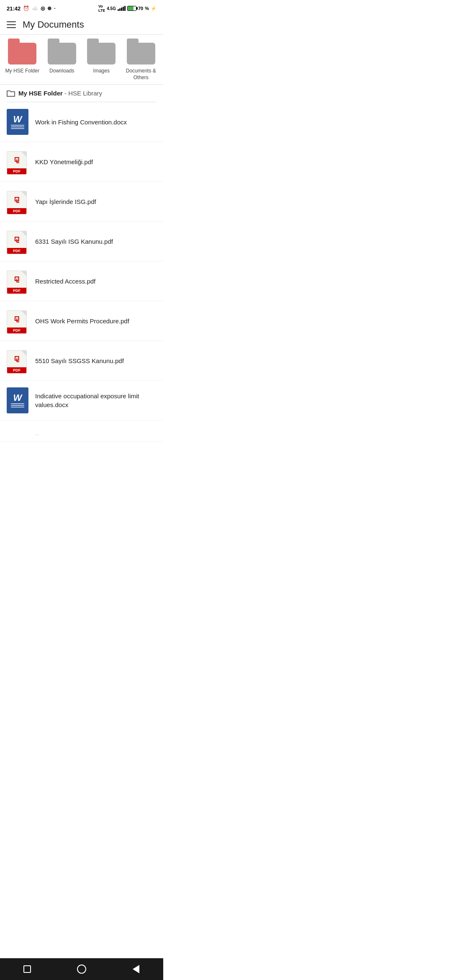 Image resolution: width=452 pixels, height=980 pixels. I want to click on file-name: ..., so click(96, 434).